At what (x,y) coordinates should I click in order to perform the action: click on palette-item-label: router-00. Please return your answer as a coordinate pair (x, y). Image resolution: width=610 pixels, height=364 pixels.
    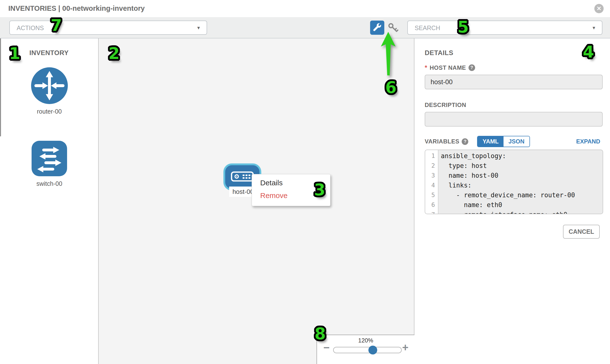
    Looking at the image, I should click on (49, 111).